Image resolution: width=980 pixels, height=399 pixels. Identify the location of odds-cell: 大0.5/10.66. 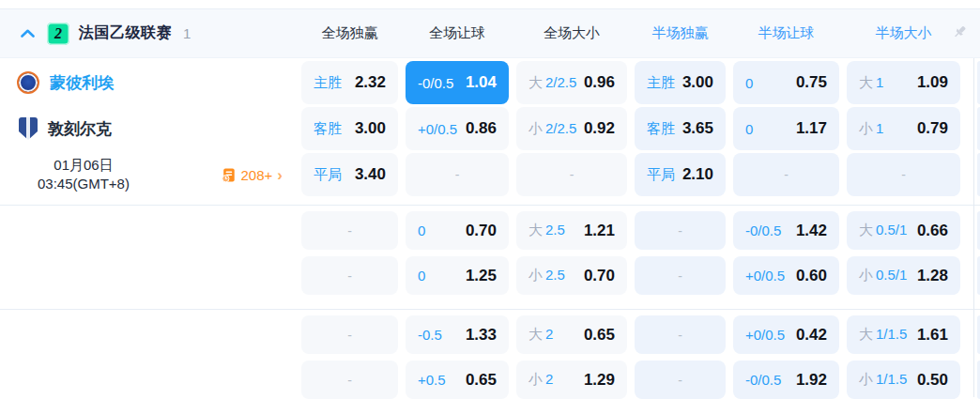
(903, 231).